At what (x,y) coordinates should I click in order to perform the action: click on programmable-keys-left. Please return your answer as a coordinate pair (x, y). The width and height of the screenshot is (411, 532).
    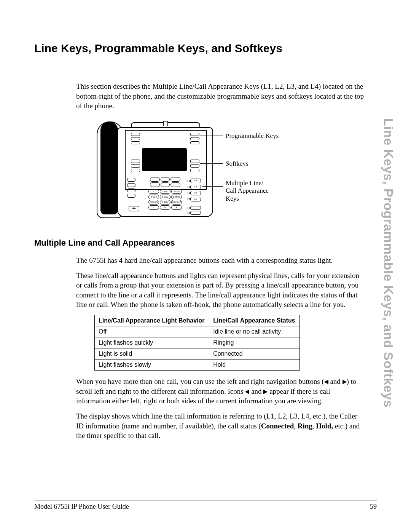
    Looking at the image, I should click on (135, 139).